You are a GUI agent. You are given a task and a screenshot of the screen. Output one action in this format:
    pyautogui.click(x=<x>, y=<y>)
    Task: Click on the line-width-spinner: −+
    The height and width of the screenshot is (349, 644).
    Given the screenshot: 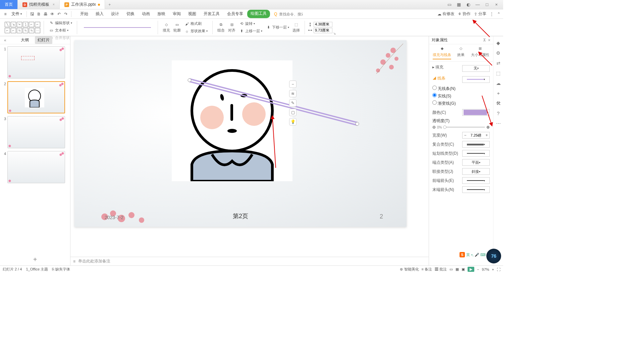 What is the action you would take?
    pyautogui.click(x=476, y=135)
    